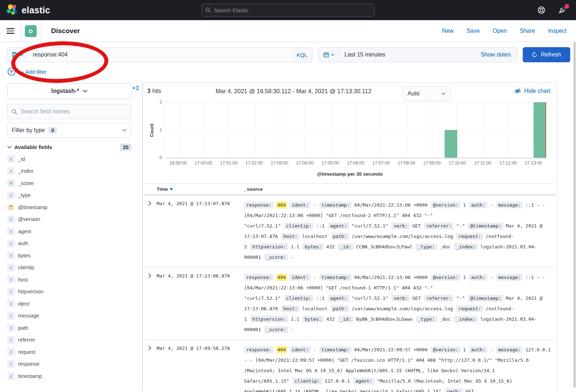 The width and height of the screenshot is (576, 392). Describe the element at coordinates (518, 91) in the screenshot. I see `eye-slash-icon` at that location.